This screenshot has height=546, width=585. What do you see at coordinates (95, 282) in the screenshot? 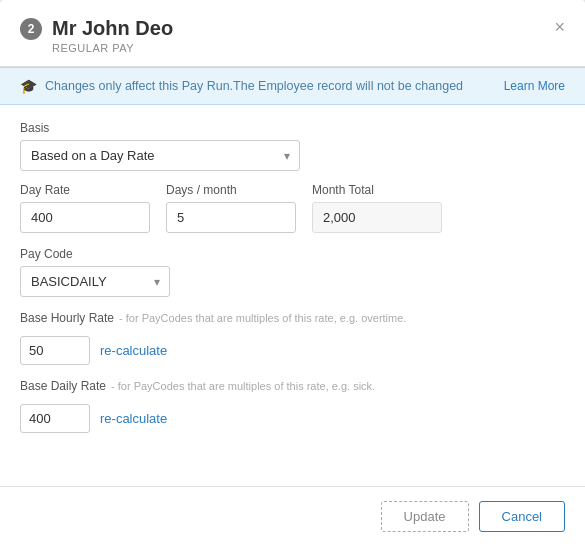
I see `pay-code-select-wrapper: BASICDAILY ▾` at bounding box center [95, 282].